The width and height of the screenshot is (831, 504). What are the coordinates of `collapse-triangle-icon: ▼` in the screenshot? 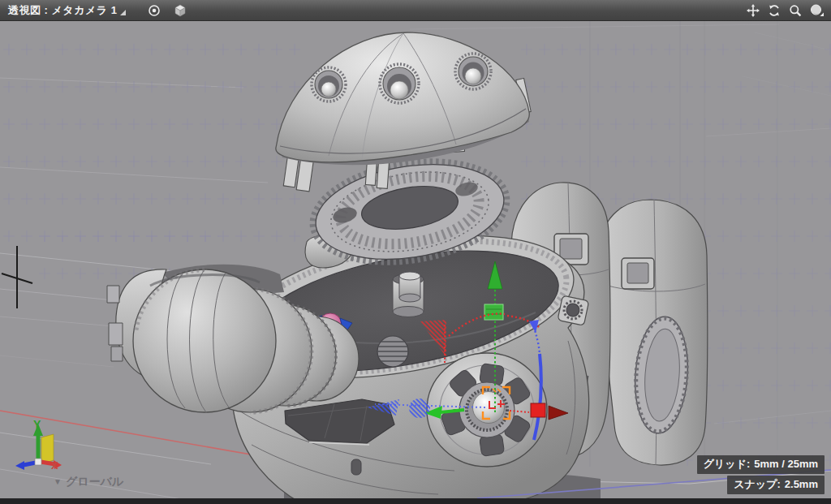 It's located at (58, 482).